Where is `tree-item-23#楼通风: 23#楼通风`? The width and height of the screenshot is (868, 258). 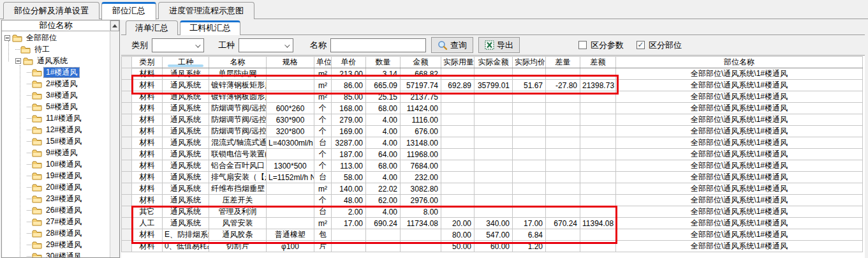 tree-item-23#楼通风: 23#楼通风 is located at coordinates (56, 199).